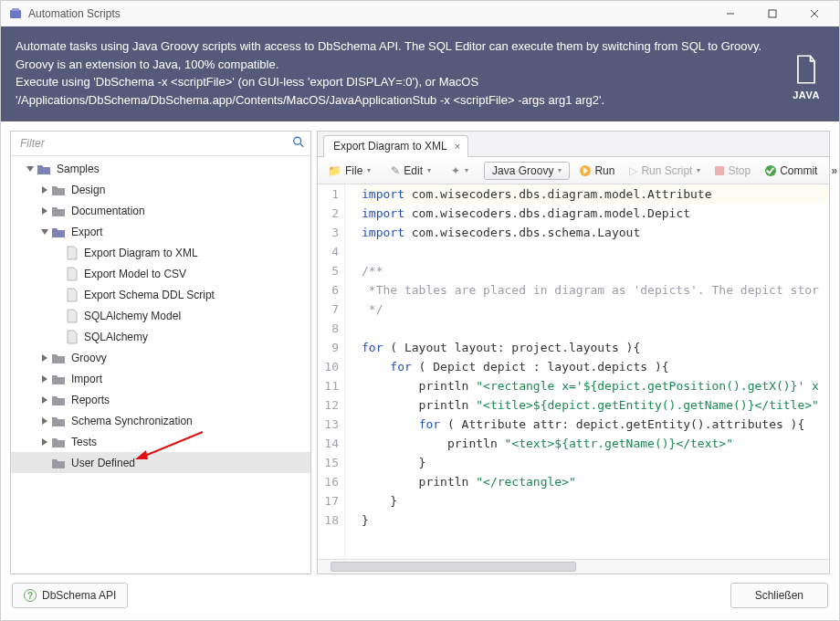  Describe the element at coordinates (814, 14) in the screenshot. I see `close-window-button` at that location.